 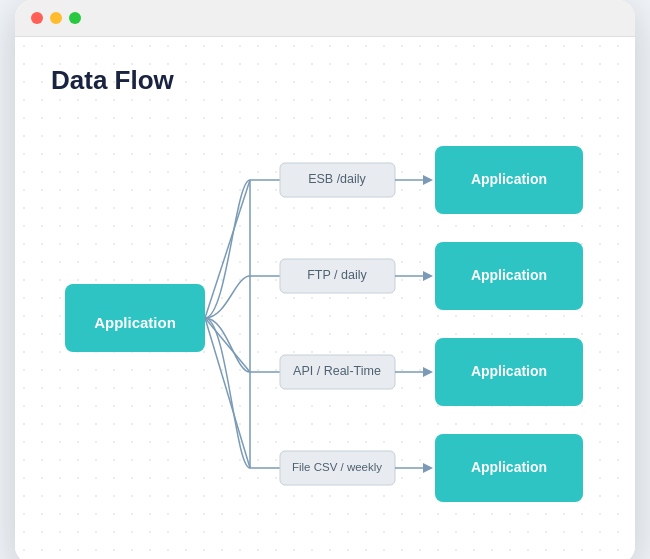 What do you see at coordinates (56, 18) in the screenshot?
I see `dot-yellow` at bounding box center [56, 18].